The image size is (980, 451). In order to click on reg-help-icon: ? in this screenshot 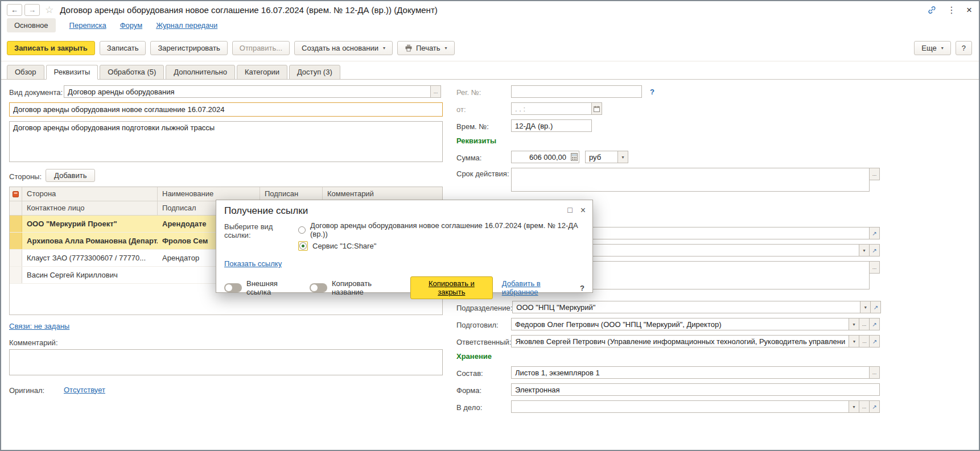, I will do `click(652, 92)`.